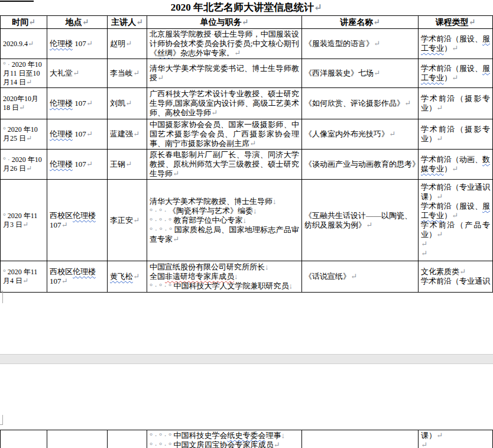  What do you see at coordinates (128, 220) in the screenshot?
I see `cell-speaker: 李正安↵` at bounding box center [128, 220].